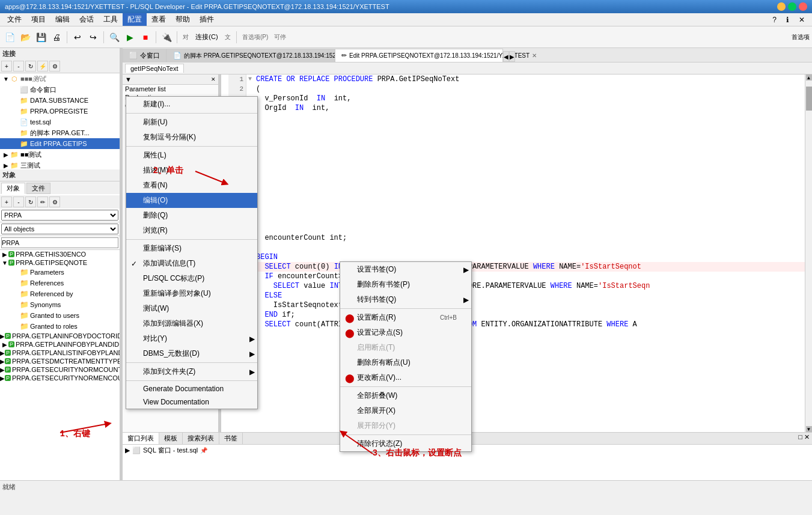 The height and width of the screenshot is (515, 812). What do you see at coordinates (145, 37) in the screenshot?
I see `stop-button: ■` at bounding box center [145, 37].